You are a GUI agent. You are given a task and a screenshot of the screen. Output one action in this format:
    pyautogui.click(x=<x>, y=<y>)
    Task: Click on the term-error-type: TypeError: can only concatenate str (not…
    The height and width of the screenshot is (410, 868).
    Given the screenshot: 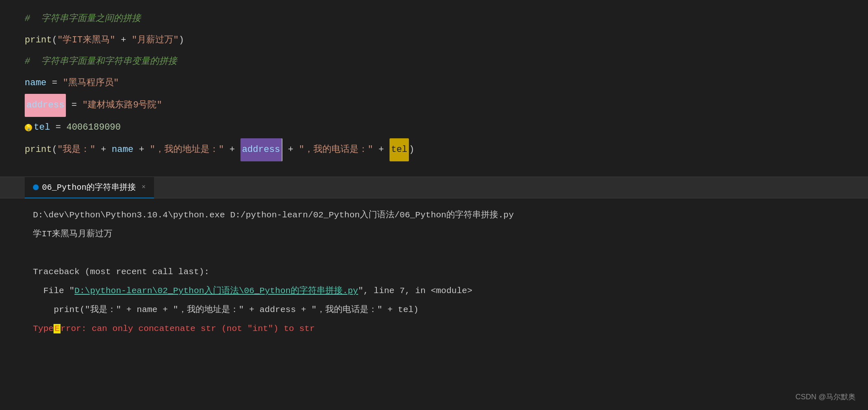 What is the action you would take?
    pyautogui.click(x=174, y=328)
    